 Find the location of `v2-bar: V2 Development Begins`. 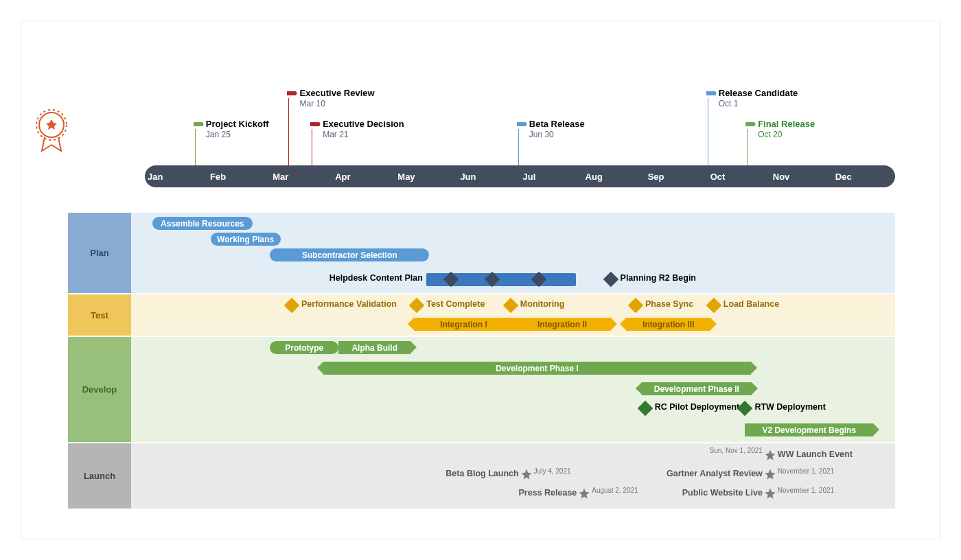

v2-bar: V2 Development Begins is located at coordinates (809, 430).